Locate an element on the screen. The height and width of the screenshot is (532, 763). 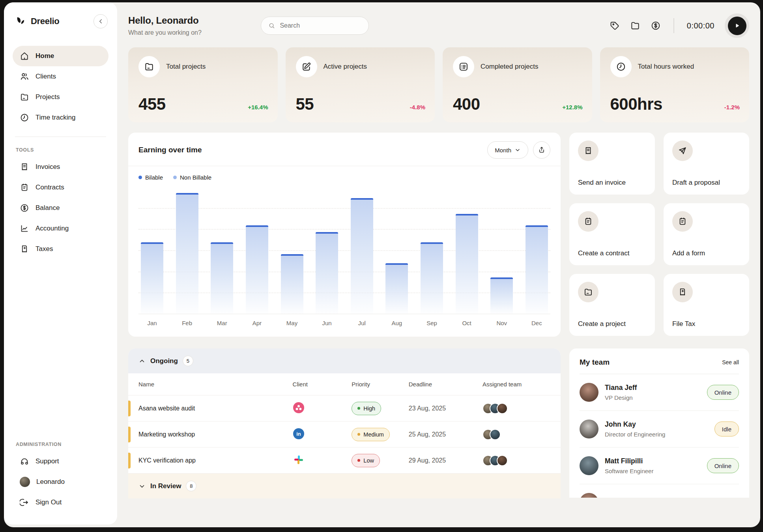
sidebar-admin-nav: SupportLeonardoSign Out is located at coordinates (61, 482).